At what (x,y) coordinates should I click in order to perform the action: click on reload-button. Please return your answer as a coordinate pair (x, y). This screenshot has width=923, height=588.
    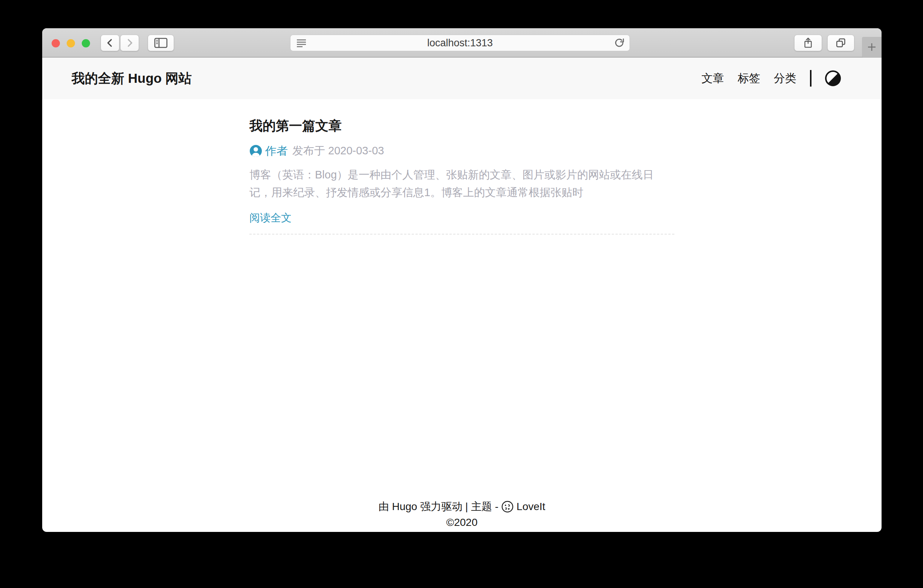
    Looking at the image, I should click on (619, 43).